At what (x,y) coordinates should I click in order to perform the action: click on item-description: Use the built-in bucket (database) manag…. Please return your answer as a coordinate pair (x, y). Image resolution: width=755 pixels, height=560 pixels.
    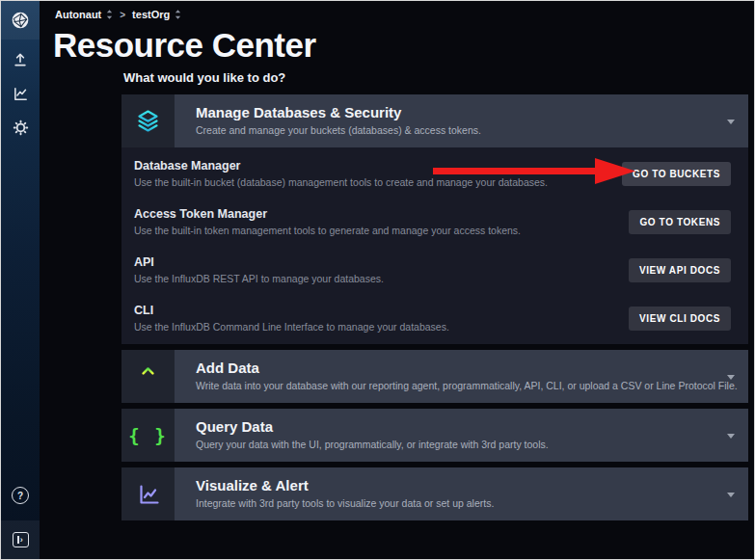
    Looking at the image, I should click on (341, 182).